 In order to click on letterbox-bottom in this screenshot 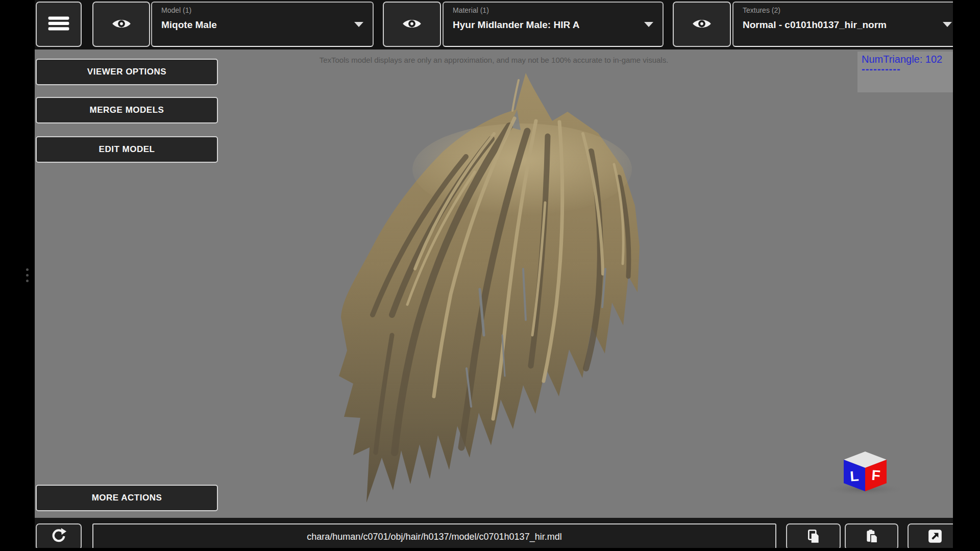, I will do `click(490, 549)`.